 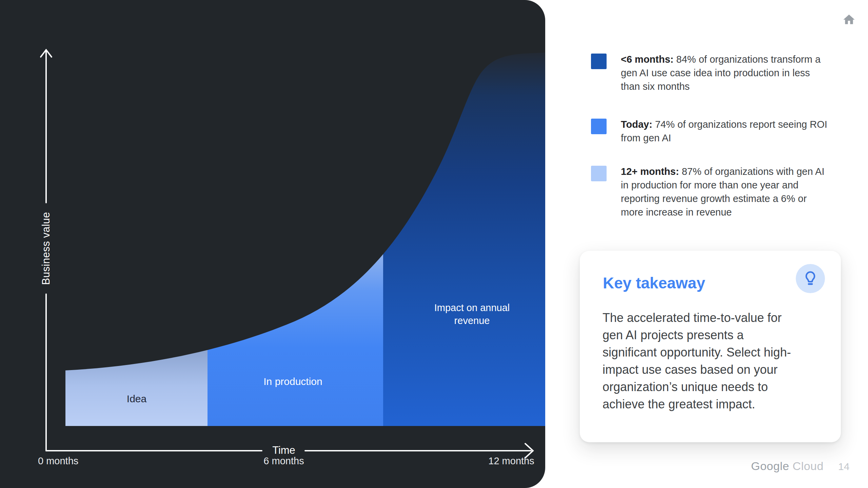 I want to click on key-takeaway-title: Key takeaway, so click(x=654, y=283).